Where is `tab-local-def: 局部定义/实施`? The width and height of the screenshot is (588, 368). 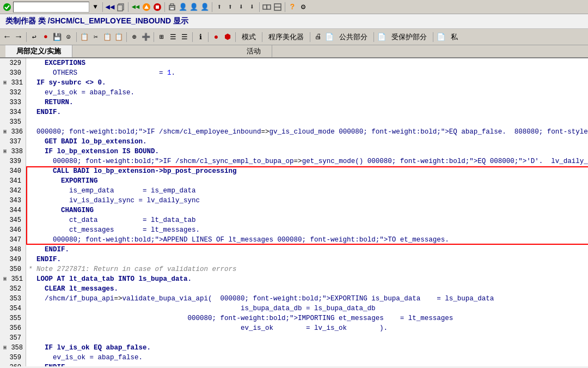 tab-local-def: 局部定义/实施 is located at coordinates (39, 51).